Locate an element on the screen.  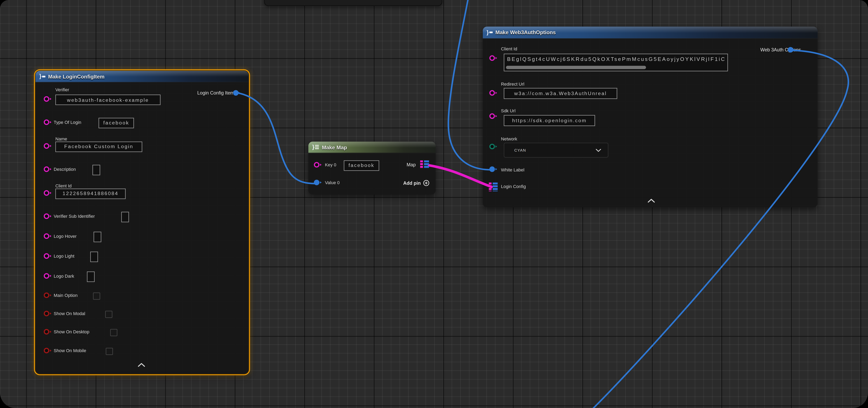
input-label-login-config: Login Config is located at coordinates (514, 186).